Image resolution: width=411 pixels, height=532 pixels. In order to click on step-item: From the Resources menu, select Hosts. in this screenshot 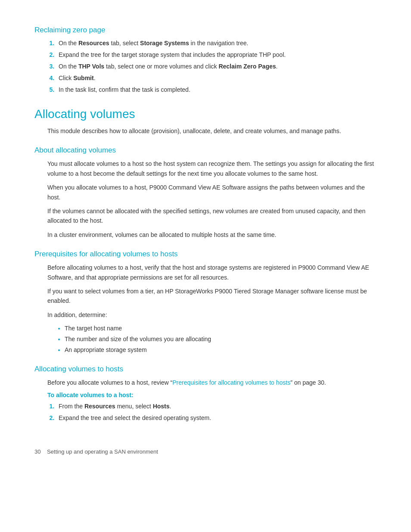, I will do `click(216, 407)`.